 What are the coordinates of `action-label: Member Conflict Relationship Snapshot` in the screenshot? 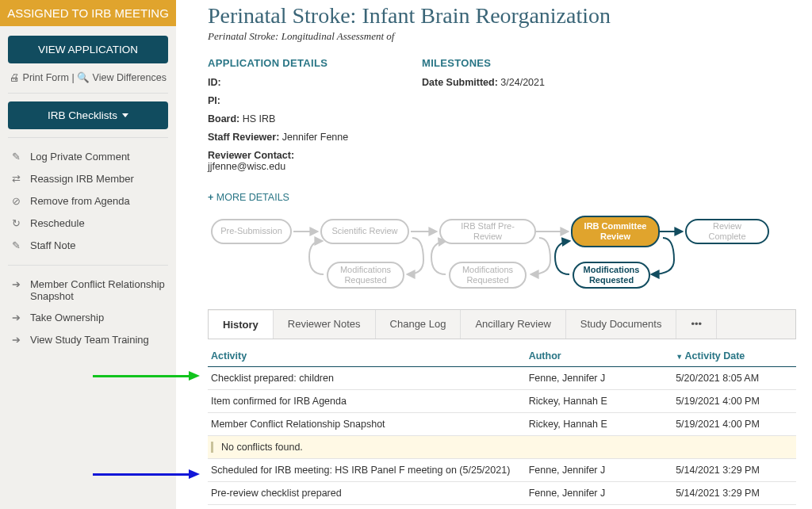 It's located at (98, 290).